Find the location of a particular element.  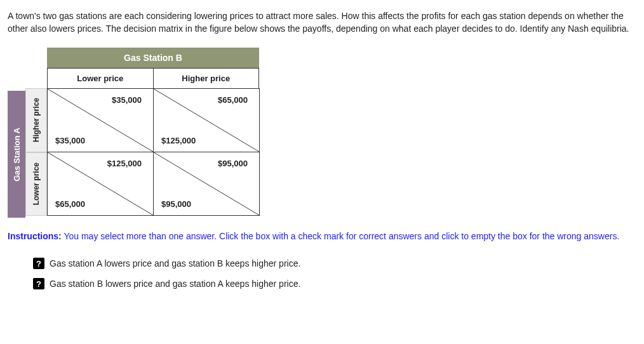

row-header-higher: Higher price is located at coordinates (36, 121).